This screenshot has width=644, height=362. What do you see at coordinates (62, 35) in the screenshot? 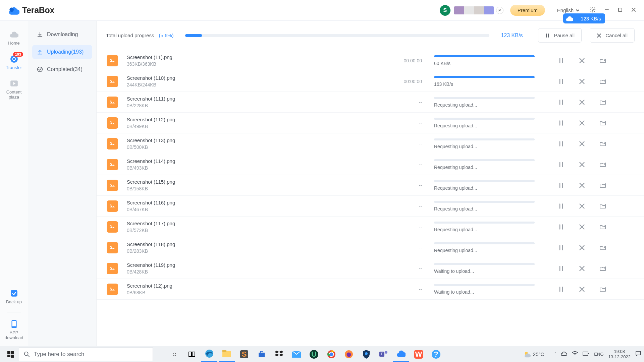
I see `tab-downloading: Downloading` at bounding box center [62, 35].